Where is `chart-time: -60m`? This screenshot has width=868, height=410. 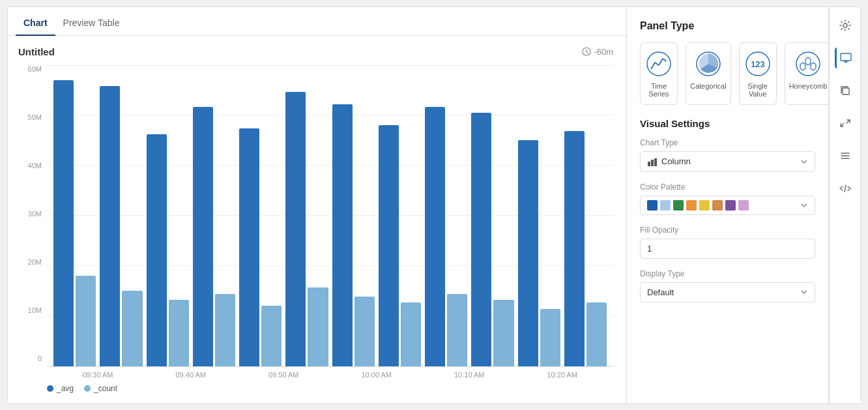 chart-time: -60m is located at coordinates (598, 52).